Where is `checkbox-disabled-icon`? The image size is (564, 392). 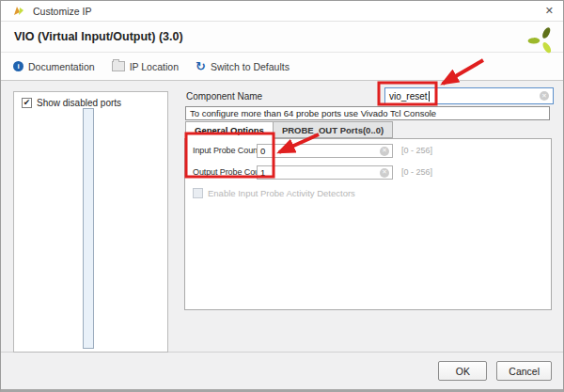
checkbox-disabled-icon is located at coordinates (197, 194).